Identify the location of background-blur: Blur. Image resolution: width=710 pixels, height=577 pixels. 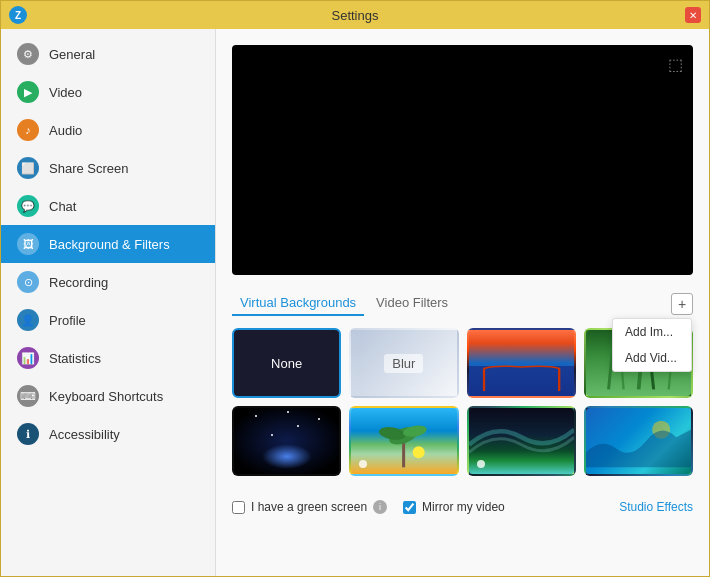
(404, 363).